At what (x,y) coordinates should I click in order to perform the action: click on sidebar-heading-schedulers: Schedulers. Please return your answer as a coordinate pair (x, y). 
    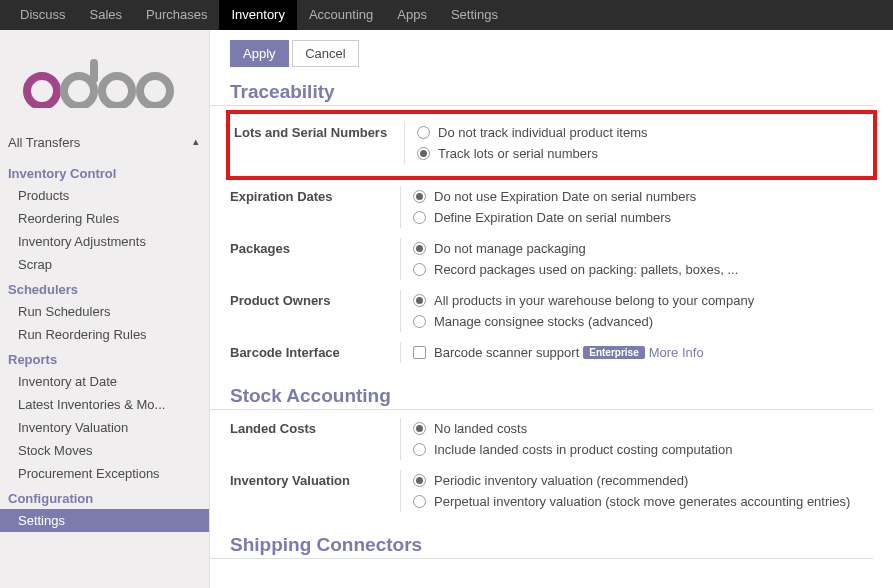
    Looking at the image, I should click on (104, 288).